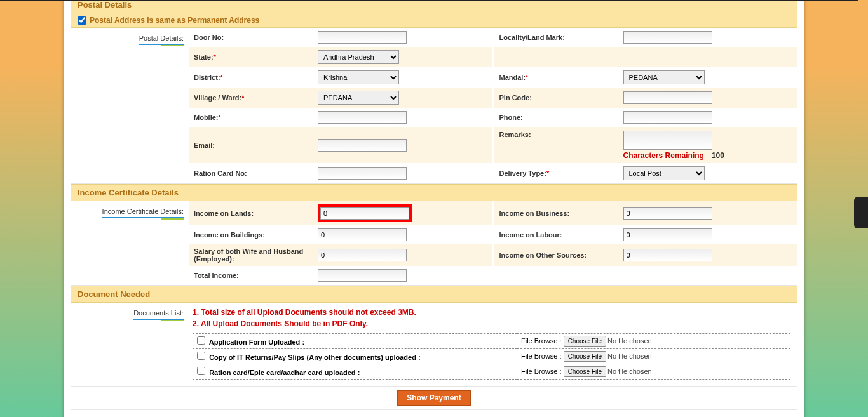  Describe the element at coordinates (562, 117) in the screenshot. I see `label-phone: Phone:` at that location.